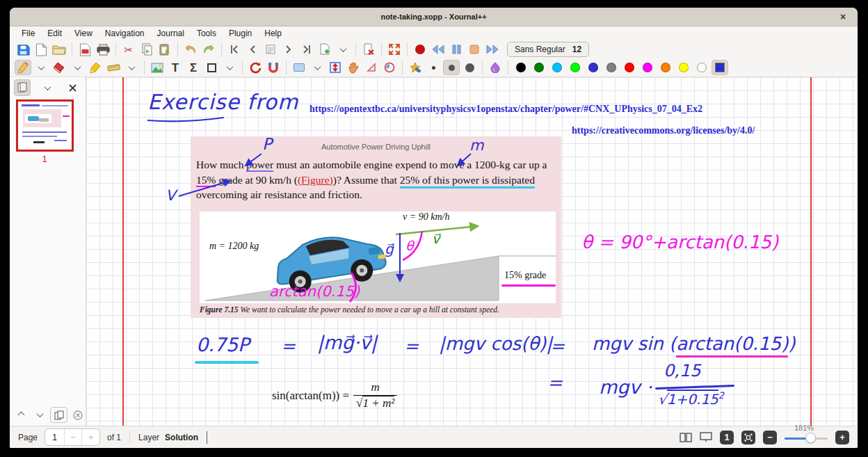 The width and height of the screenshot is (868, 457). Describe the element at coordinates (420, 49) in the screenshot. I see `record-audio-icon` at that location.